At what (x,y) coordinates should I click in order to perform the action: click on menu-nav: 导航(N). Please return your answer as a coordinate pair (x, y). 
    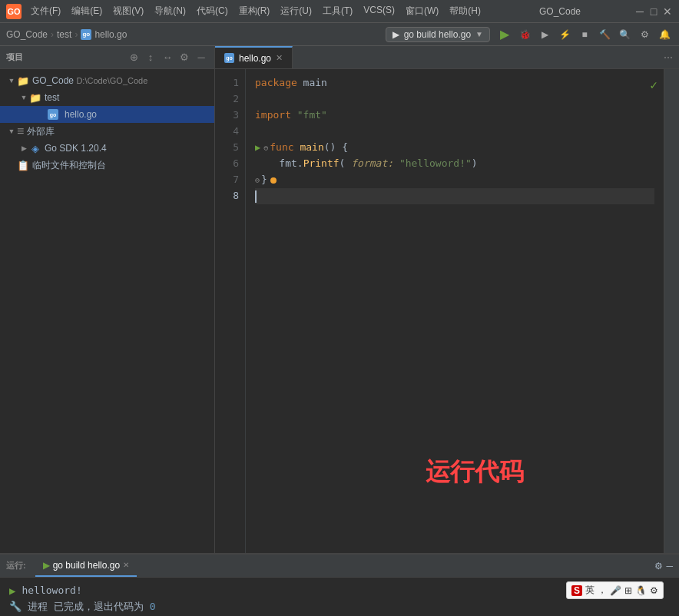
    Looking at the image, I should click on (171, 11).